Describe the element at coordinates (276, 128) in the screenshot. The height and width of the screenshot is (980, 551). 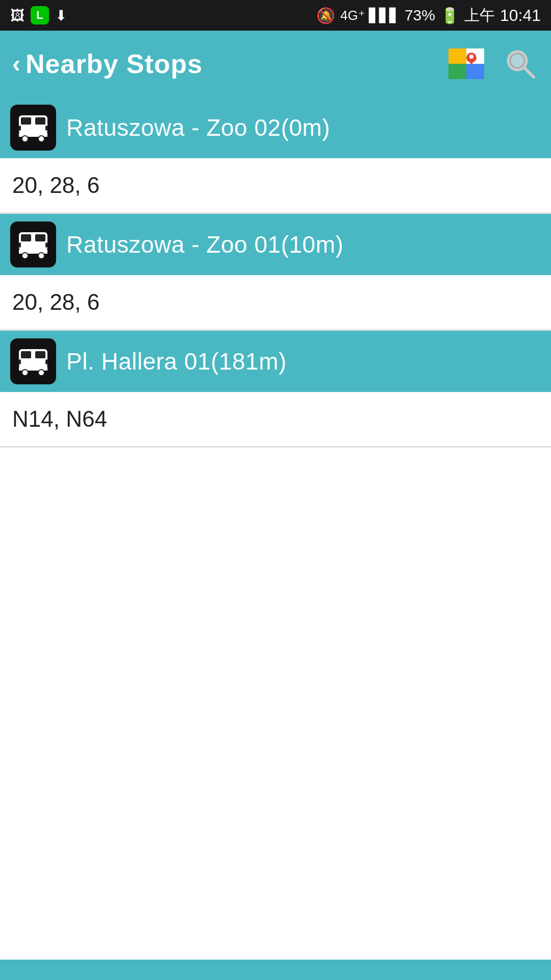
I see `stop-header: Ratuszowa - Zoo 02(0m)` at that location.